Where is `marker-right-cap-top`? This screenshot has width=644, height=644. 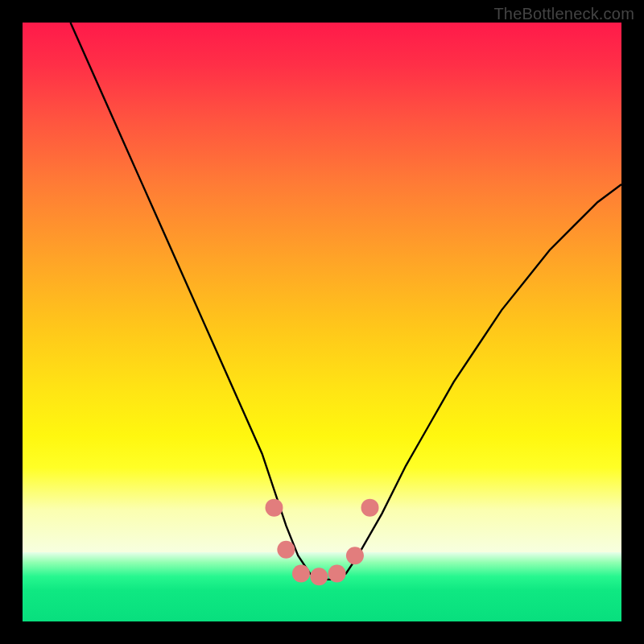 marker-right-cap-top is located at coordinates (370, 508).